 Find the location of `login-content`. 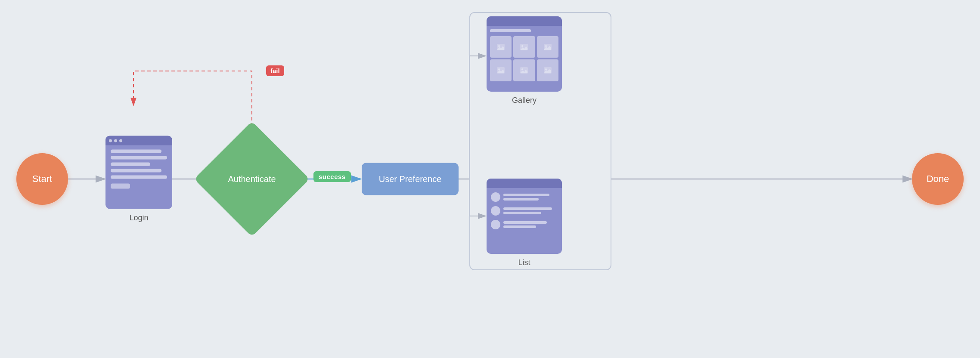

login-content is located at coordinates (139, 170).